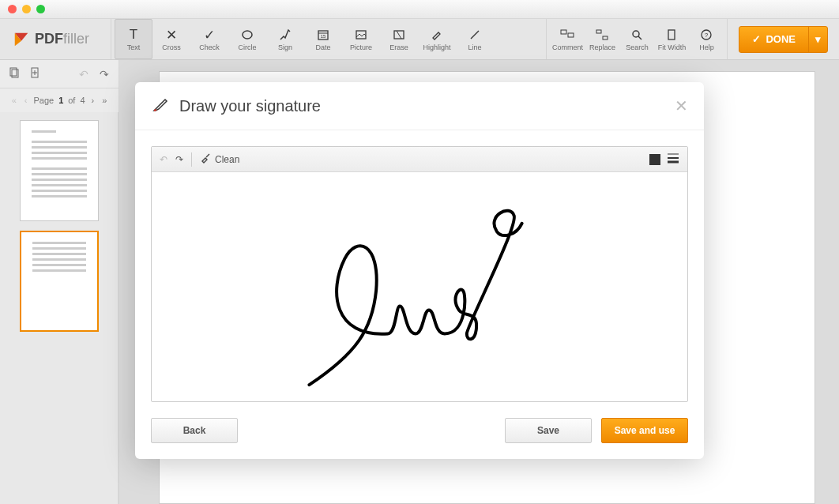  I want to click on tool-cross: ✕ Cross, so click(171, 39).